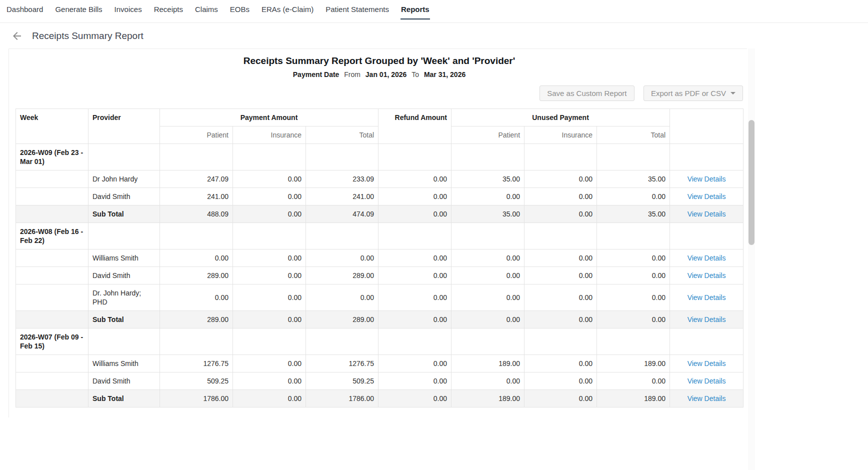 The height and width of the screenshot is (470, 868). Describe the element at coordinates (124, 126) in the screenshot. I see `col-header-provider: Provider` at that location.